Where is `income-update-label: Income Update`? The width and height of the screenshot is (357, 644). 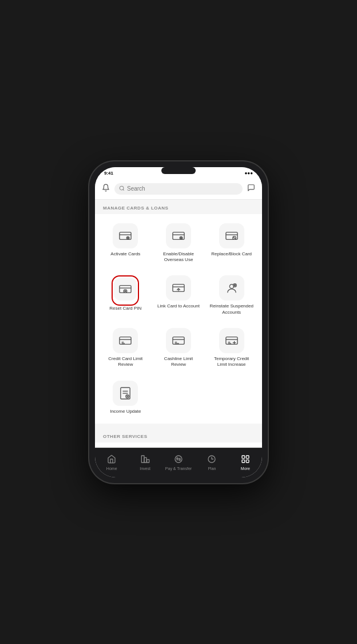
income-update-label: Income Update is located at coordinates (125, 412).